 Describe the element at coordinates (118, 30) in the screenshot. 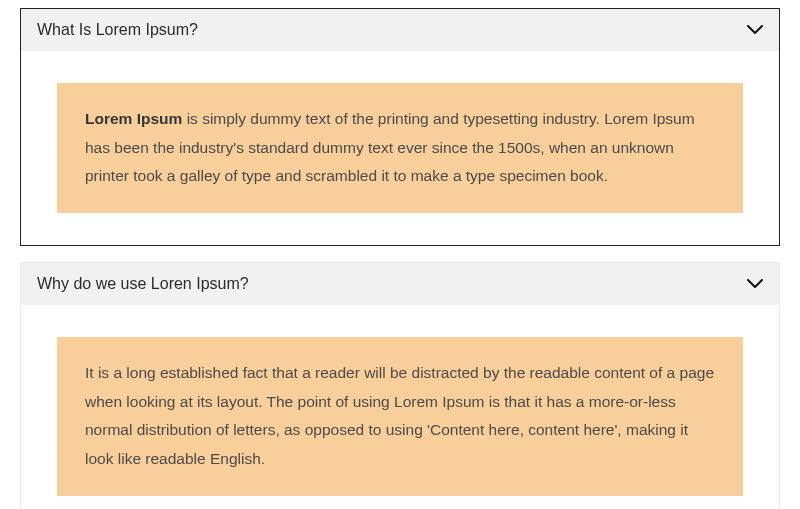

I see `accordion-title: What Is Lorem Ipsum?` at that location.